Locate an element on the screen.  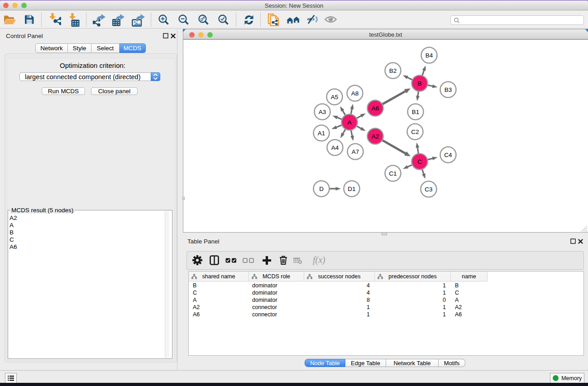
svg-text: A2 is located at coordinates (376, 137).